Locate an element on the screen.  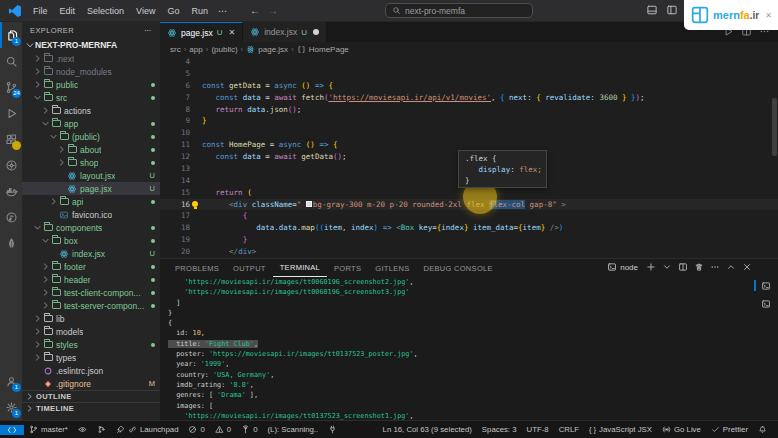
status-warnings: 0 is located at coordinates (223, 430).